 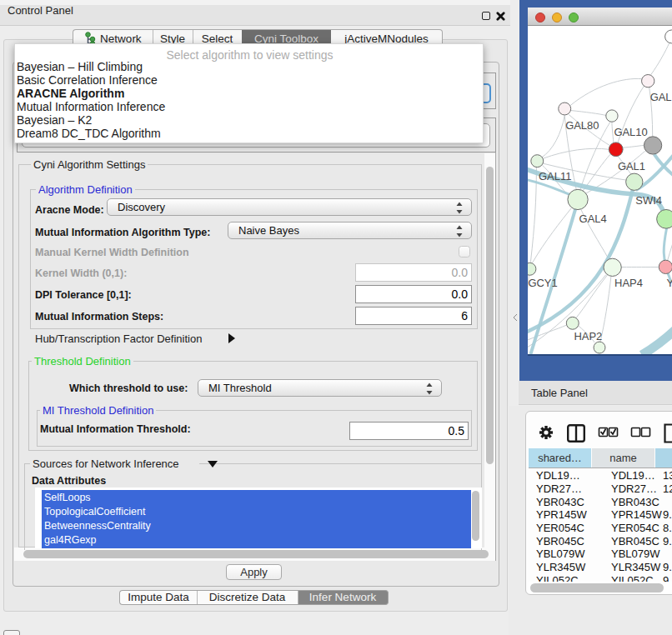 I want to click on svg-text: GAL4, so click(x=594, y=218).